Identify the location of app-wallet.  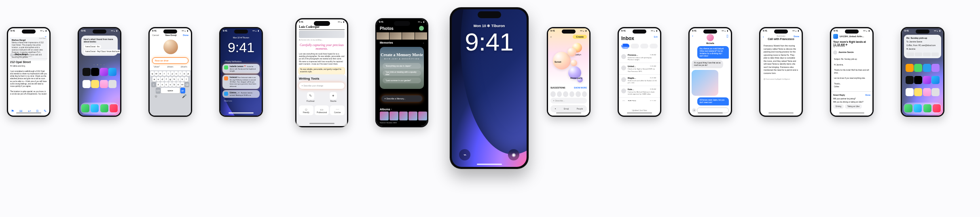
(87, 72).